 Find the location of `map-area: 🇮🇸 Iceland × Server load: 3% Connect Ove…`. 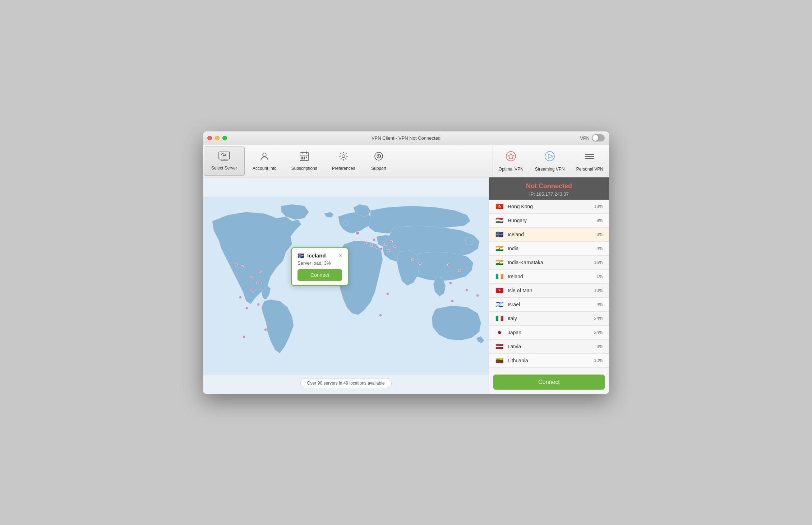

map-area: 🇮🇸 Iceland × Server load: 3% Connect Ove… is located at coordinates (346, 286).